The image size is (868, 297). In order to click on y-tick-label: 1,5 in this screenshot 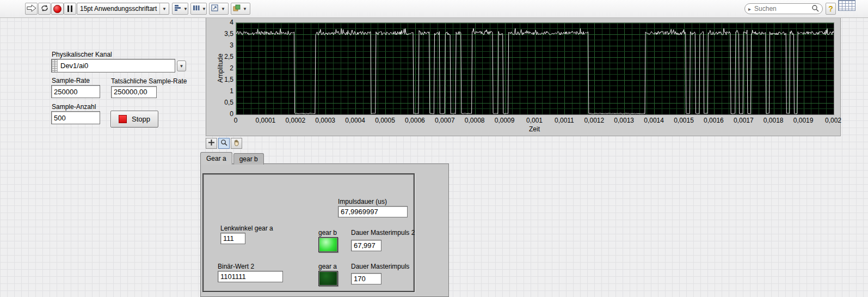, I will do `click(229, 80)`.